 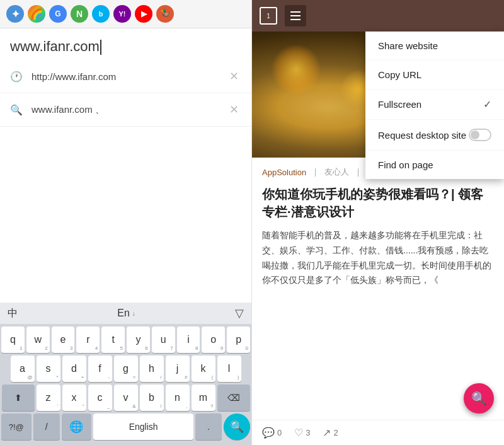 What do you see at coordinates (126, 427) in the screenshot?
I see `key-row-4: ?!@ / 🌐 English . 🔍` at bounding box center [126, 427].